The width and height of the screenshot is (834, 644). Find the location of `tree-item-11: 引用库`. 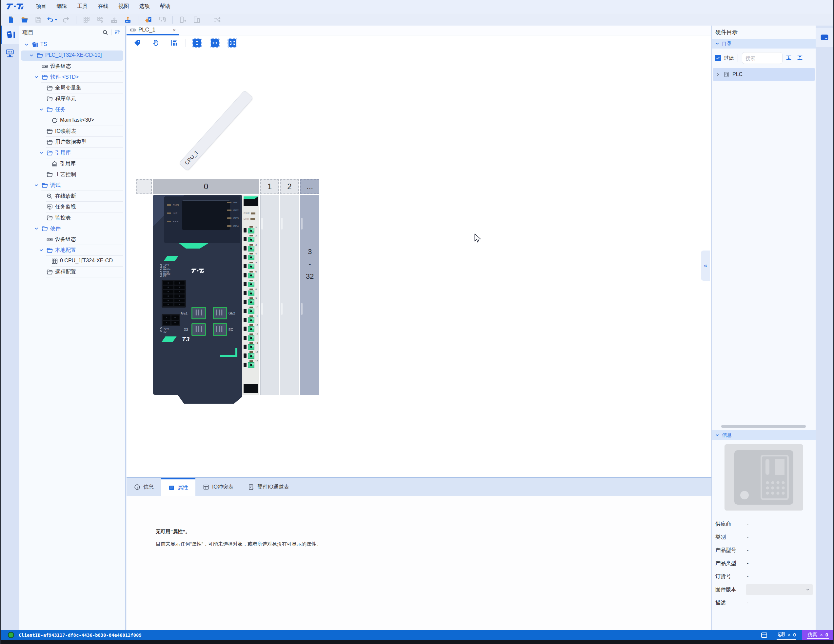

tree-item-11: 引用库 is located at coordinates (72, 164).